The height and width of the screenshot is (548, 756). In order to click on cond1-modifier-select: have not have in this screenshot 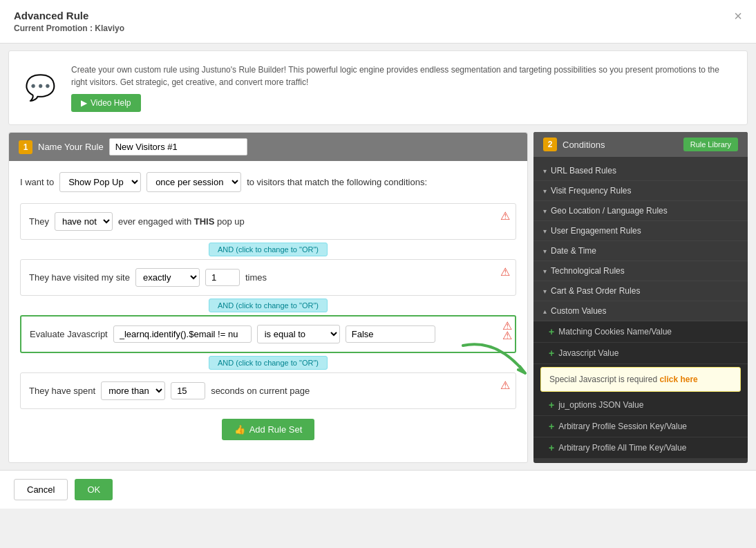, I will do `click(84, 221)`.